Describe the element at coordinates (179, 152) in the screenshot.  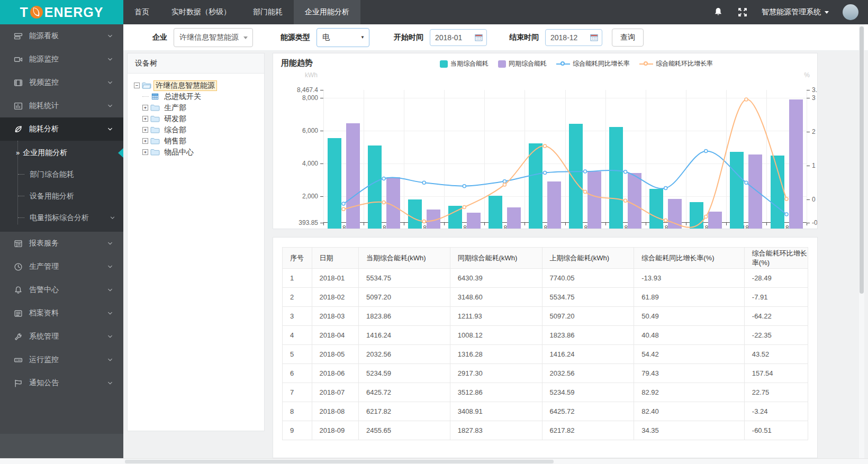
I see `tree-node-label: 物品中心` at that location.